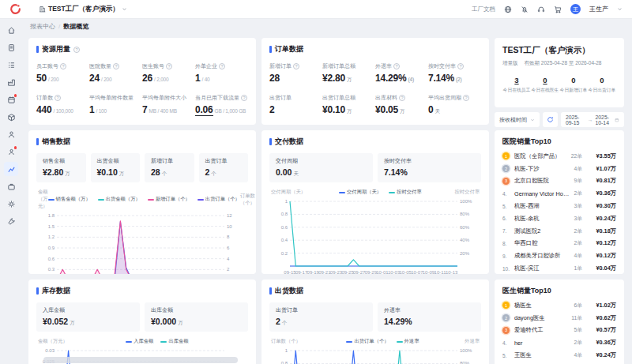 The height and width of the screenshot is (364, 632). Describe the element at coordinates (321, 167) in the screenshot. I see `statbox-delivery-cycle: 交付周期0.00天` at that location.